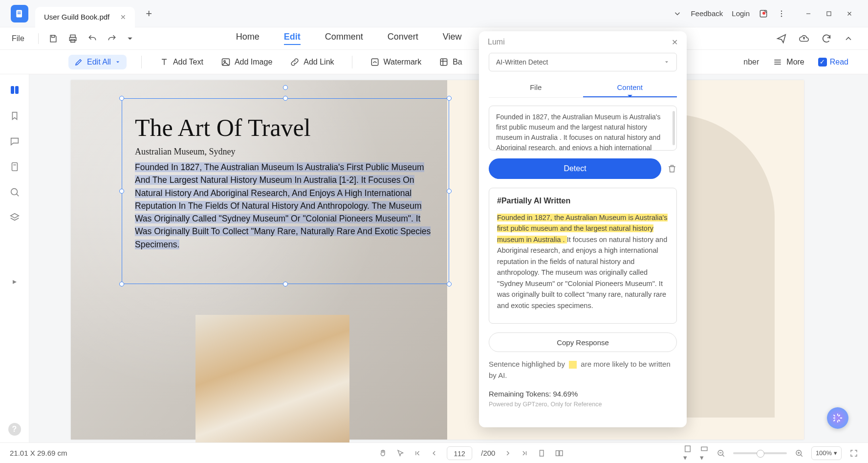 The height and width of the screenshot is (463, 868). Describe the element at coordinates (542, 453) in the screenshot. I see `single-page-icon` at that location.